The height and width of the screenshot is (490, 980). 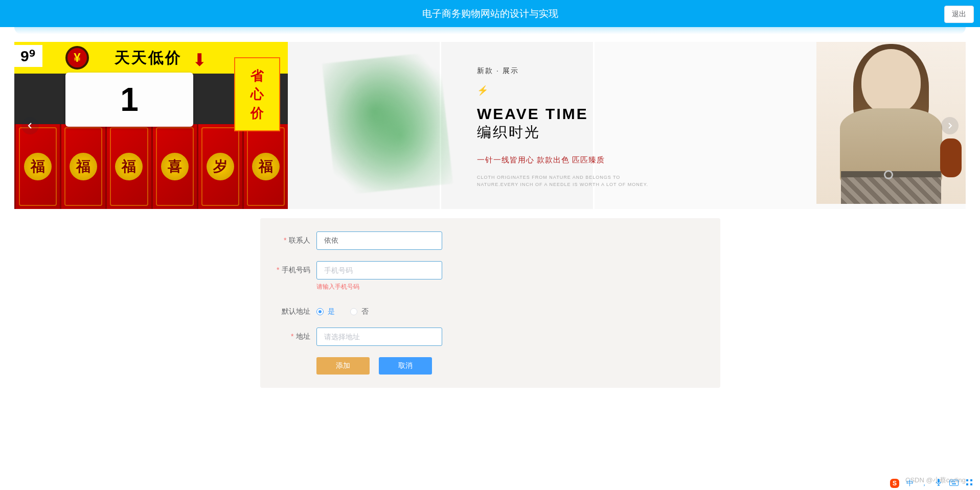 I want to click on ime-logo-icon: S, so click(x=895, y=483).